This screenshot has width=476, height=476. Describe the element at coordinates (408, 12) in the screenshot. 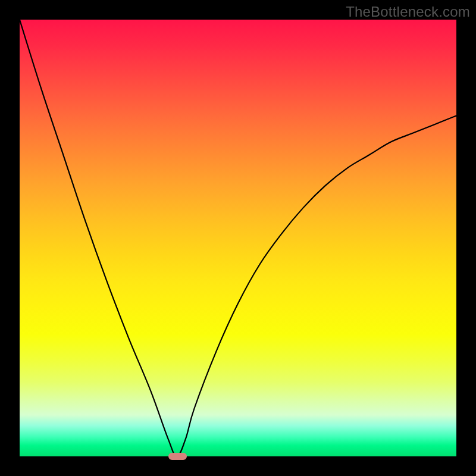

I see `attribution-text: TheBottleneck.com` at that location.